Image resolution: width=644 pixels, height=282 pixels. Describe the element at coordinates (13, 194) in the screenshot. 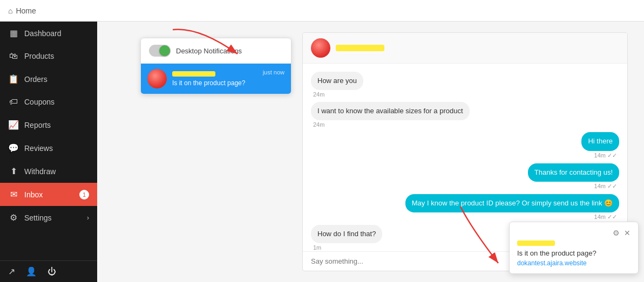

I see `inbox-icon: ✉` at that location.